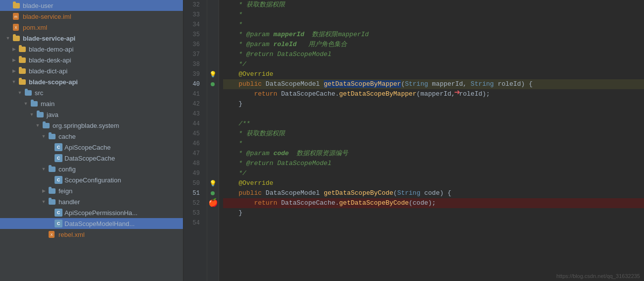 Image resolution: width=644 pixels, height=281 pixels. Describe the element at coordinates (91, 169) in the screenshot. I see `sidebar-item-config: config` at that location.